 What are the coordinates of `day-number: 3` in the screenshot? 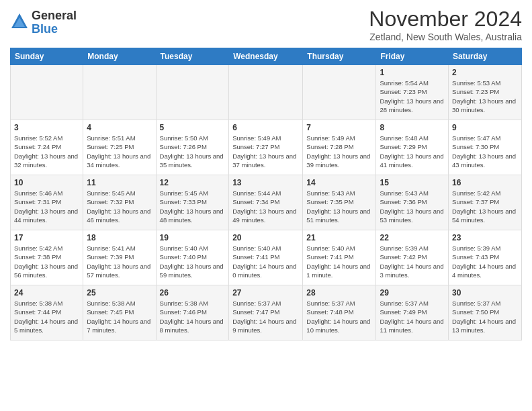 It's located at (47, 128).